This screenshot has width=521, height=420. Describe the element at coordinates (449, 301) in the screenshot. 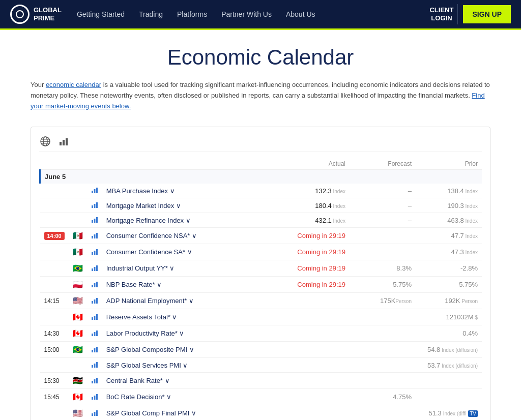

I see `prior-value: 192K Person` at that location.